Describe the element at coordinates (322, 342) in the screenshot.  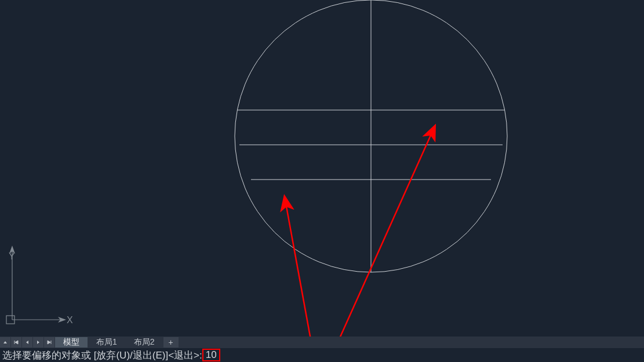
I see `layout-tab-bar: 模型 布局1 布局2 +` at that location.